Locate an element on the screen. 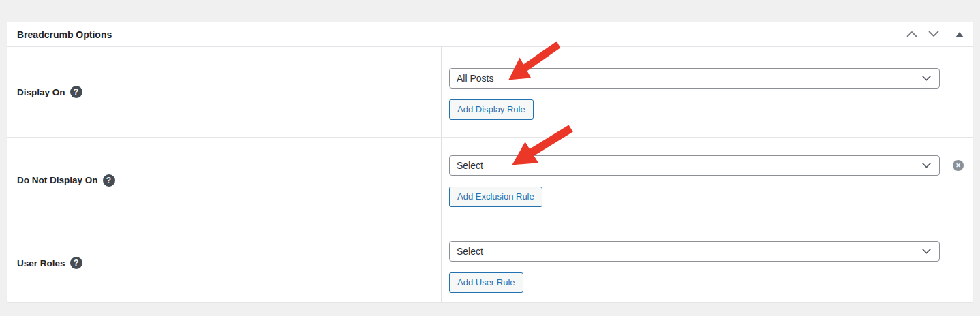 The image size is (980, 316). field-label: Display On ? is located at coordinates (50, 92).